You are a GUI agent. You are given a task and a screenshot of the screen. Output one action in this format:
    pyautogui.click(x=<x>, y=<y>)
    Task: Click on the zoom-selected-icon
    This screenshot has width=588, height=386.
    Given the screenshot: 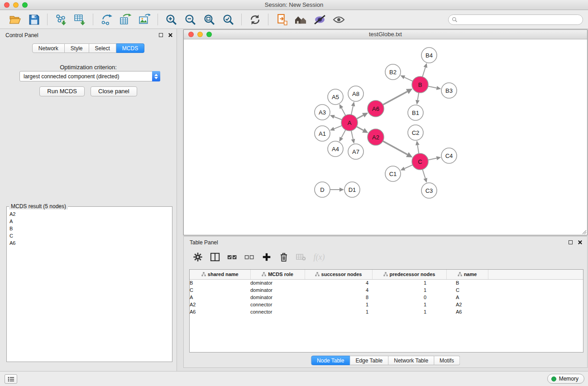 What is the action you would take?
    pyautogui.click(x=228, y=19)
    